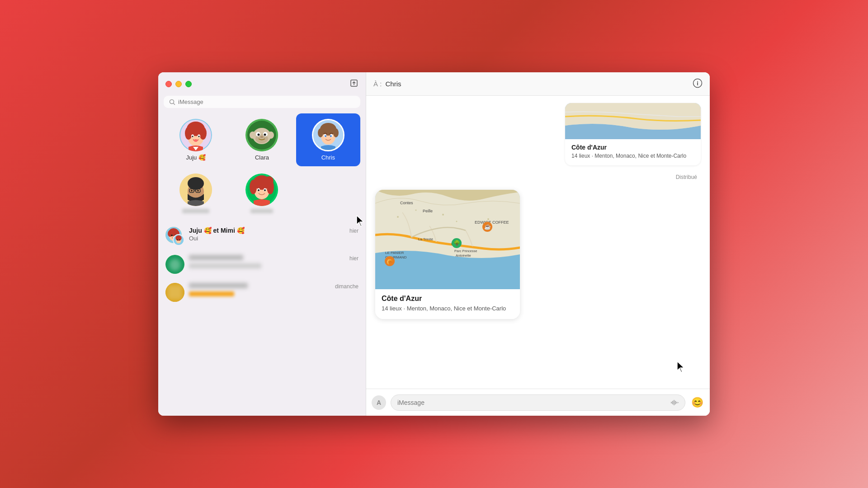  I want to click on svg-text: Peille, so click(428, 211).